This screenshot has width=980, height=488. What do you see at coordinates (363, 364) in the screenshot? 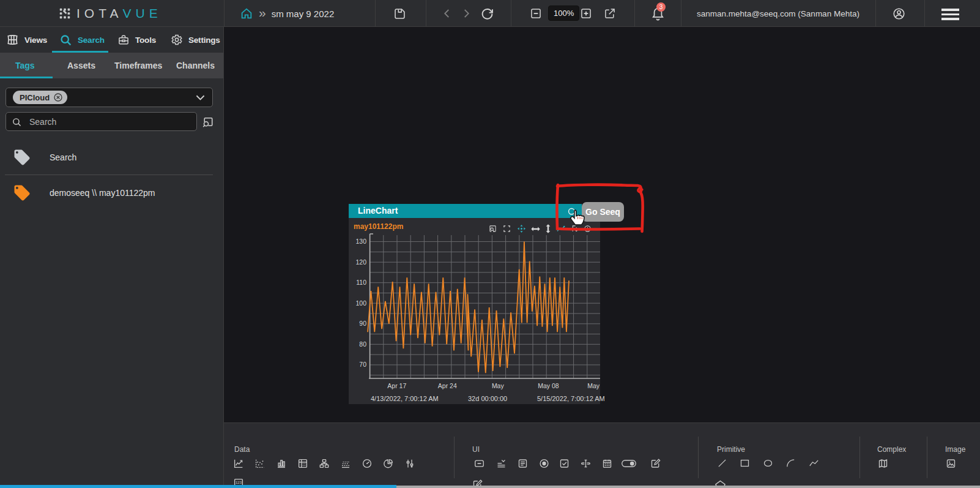
I see `svg-text: 70` at bounding box center [363, 364].